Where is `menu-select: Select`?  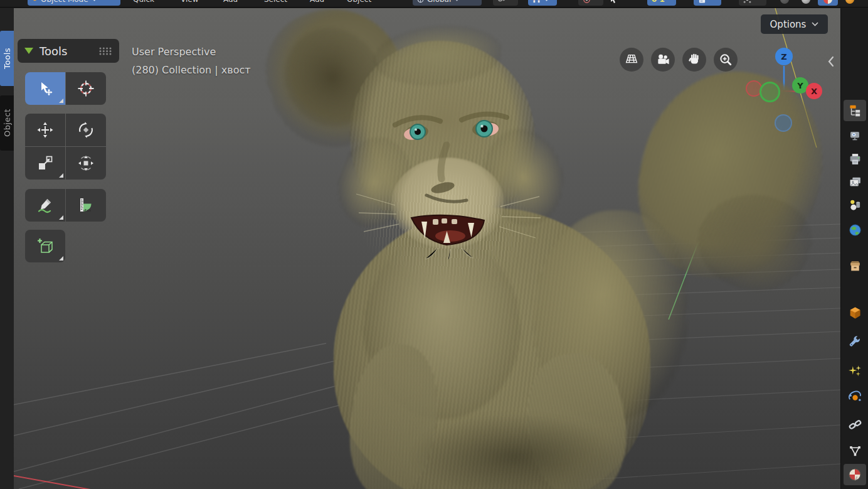
menu-select: Select is located at coordinates (276, 3).